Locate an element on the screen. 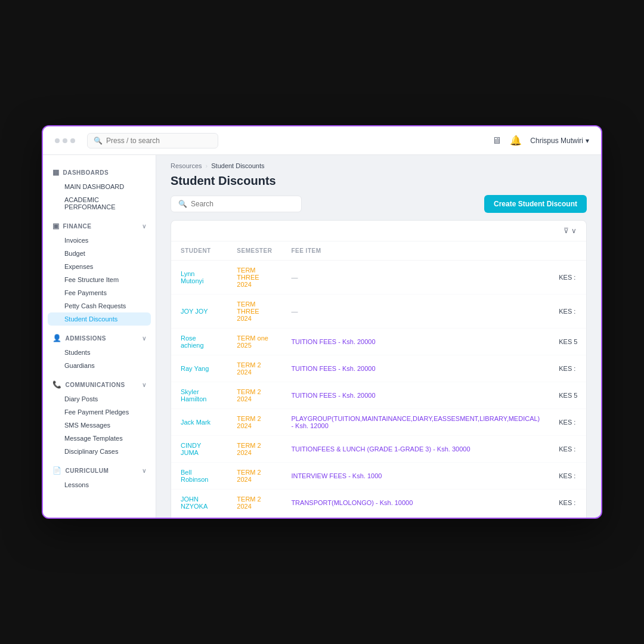 This screenshot has height=644, width=644. sidebar-item-guardians: Guardians is located at coordinates (99, 366).